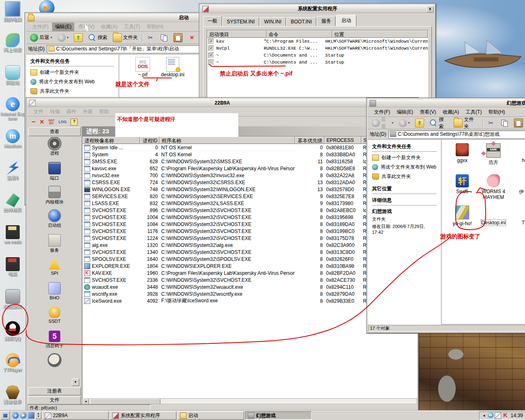  What do you see at coordinates (237, 34) in the screenshot?
I see `column-header: 启动项目` at bounding box center [237, 34].